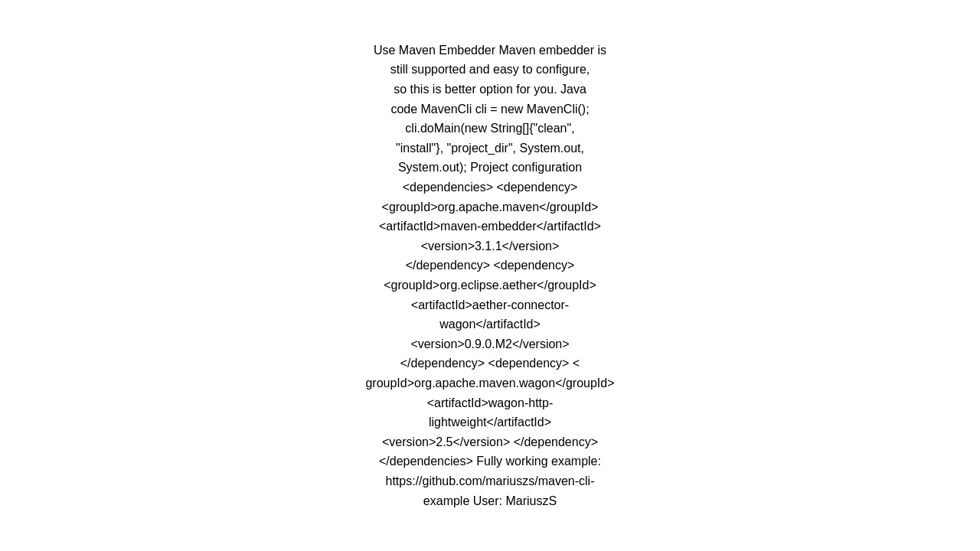  Describe the element at coordinates (490, 90) in the screenshot. I see `text-line: so this is better option for you. Java` at that location.